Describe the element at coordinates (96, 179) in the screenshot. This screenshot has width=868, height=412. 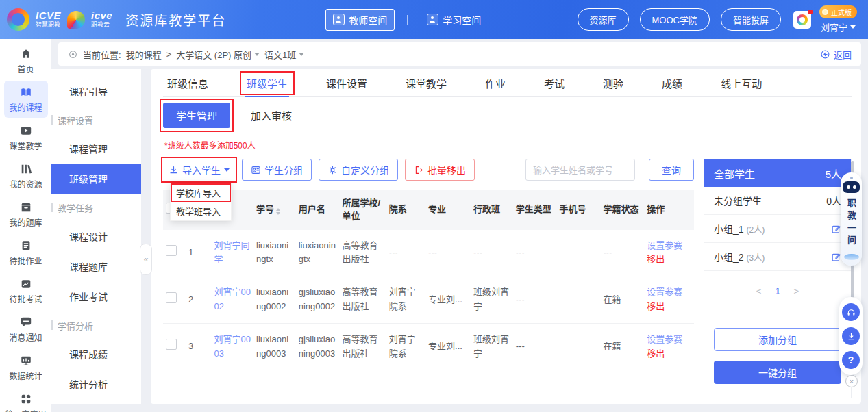
I see `menu-item-class-manage: 班级管理` at that location.